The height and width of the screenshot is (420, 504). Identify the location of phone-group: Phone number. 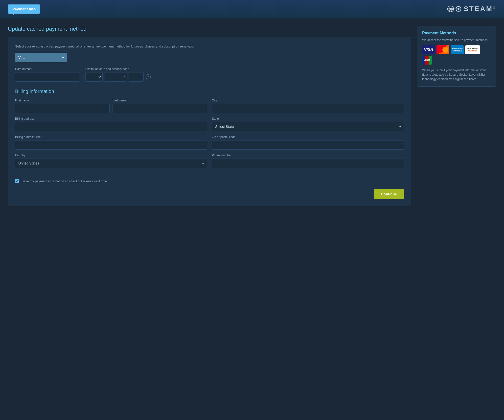
(308, 161).